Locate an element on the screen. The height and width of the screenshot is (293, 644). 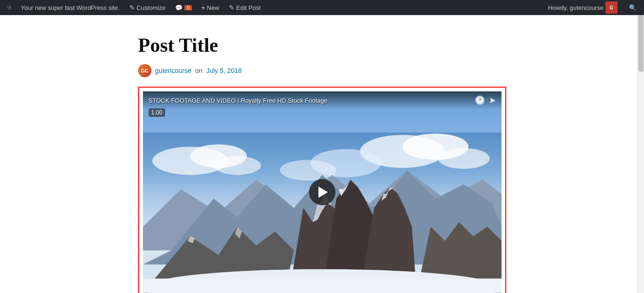
comment-count: 0 is located at coordinates (188, 8).